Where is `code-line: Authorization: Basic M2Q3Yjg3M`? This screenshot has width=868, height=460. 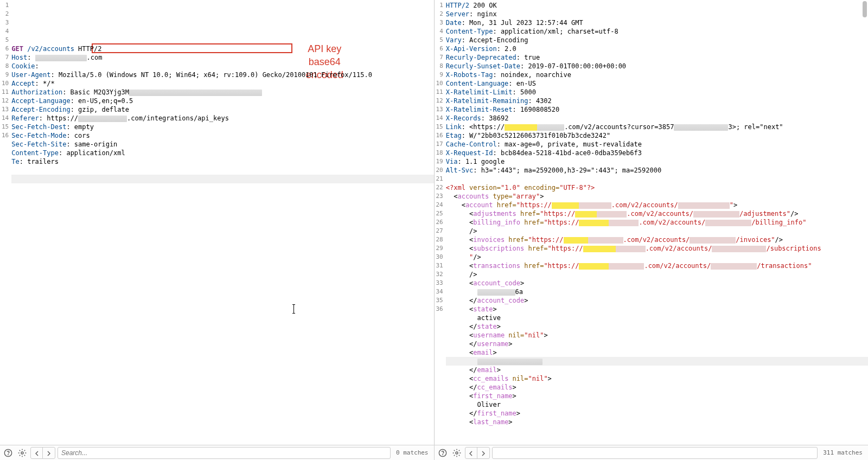
code-line: Authorization: Basic M2Q3Yjg3M is located at coordinates (222, 92).